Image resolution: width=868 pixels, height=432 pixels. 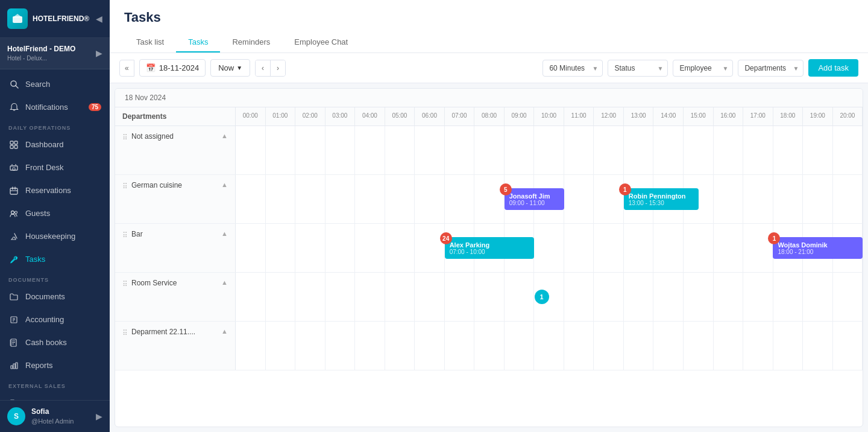 What do you see at coordinates (729, 116) in the screenshot?
I see `time-col-label: 16:00` at bounding box center [729, 116].